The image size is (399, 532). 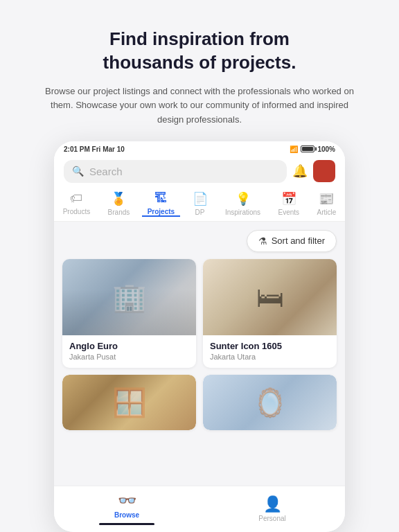 What do you see at coordinates (200, 148) in the screenshot?
I see `status-bar: 2:01 PM Fri Mar 10 📶 100%` at bounding box center [200, 148].